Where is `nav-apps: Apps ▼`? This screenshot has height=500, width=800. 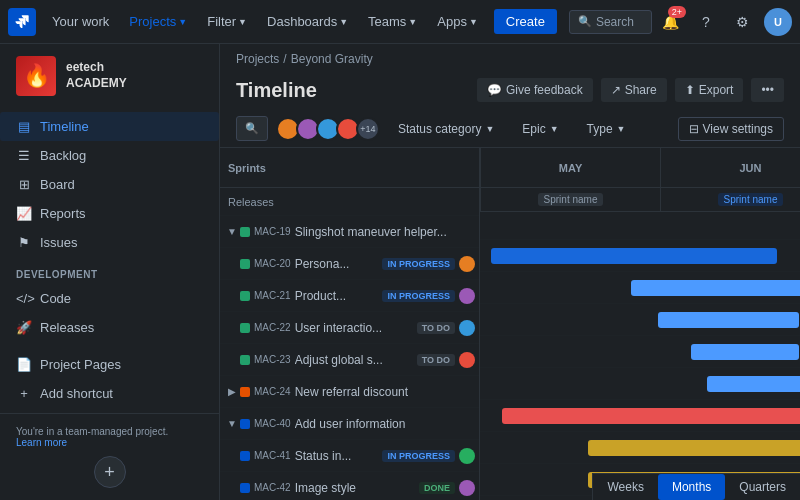
nav-apps: Apps ▼ is located at coordinates (458, 22).